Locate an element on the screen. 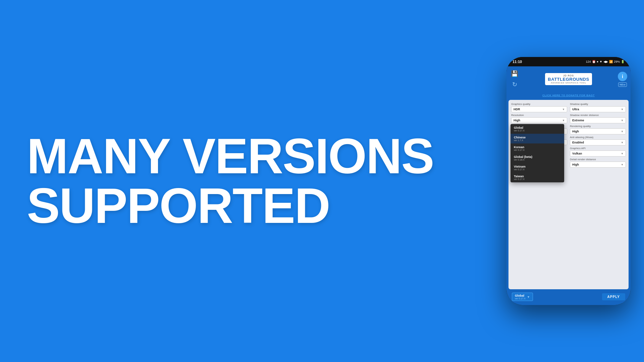  version-item-global-beta: Global (beta) ver 0.18.X is located at coordinates (537, 158).